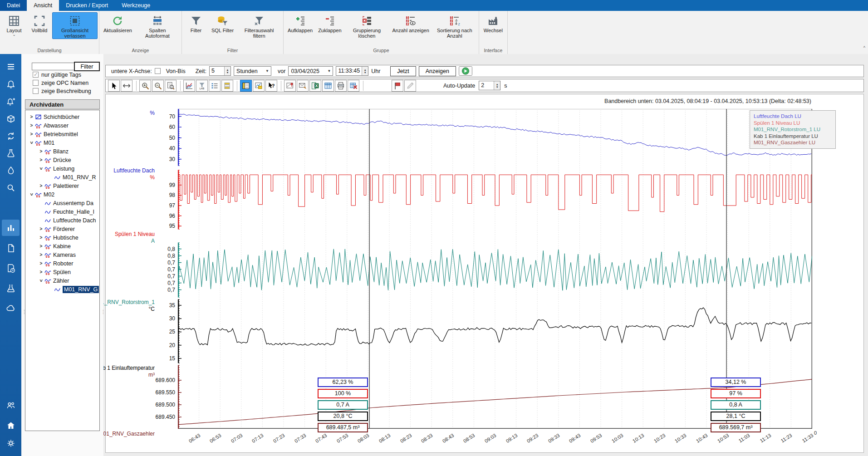 This screenshot has height=456, width=868. I want to click on spalten-autoformat-button: Spalten Autoformat, so click(157, 25).